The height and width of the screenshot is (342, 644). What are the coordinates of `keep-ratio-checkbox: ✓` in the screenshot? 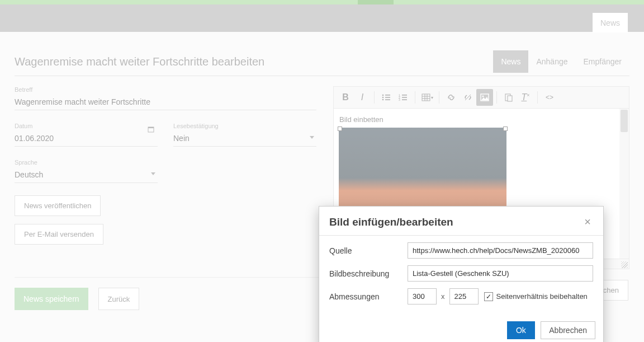 It's located at (489, 297).